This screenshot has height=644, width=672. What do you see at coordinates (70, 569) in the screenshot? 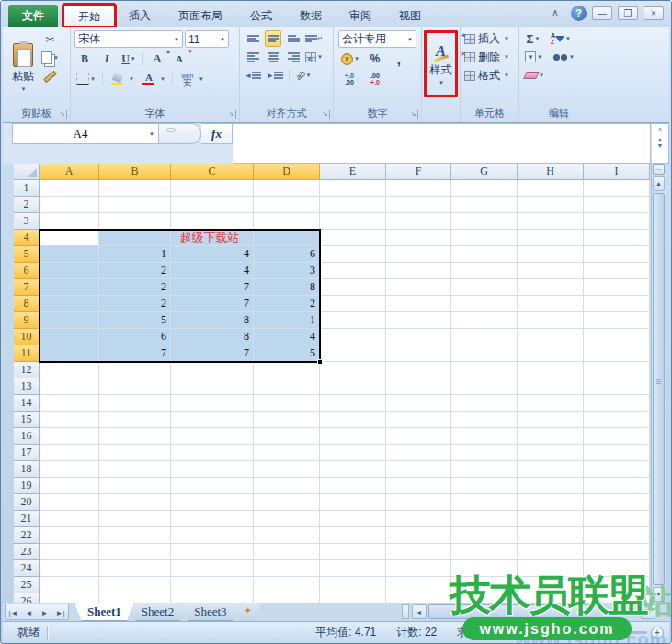
I see `cell-A24` at bounding box center [70, 569].